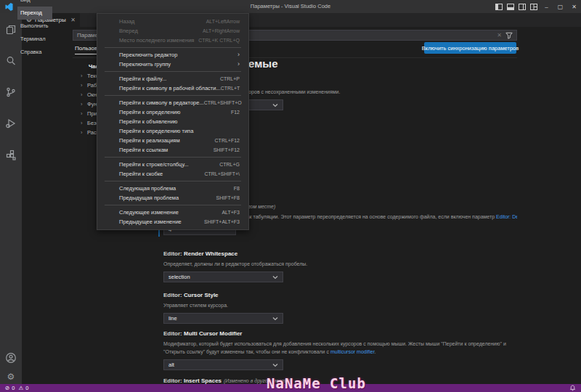 The height and width of the screenshot is (392, 581). What do you see at coordinates (221, 277) in the screenshot?
I see `select-value: selection` at bounding box center [221, 277].